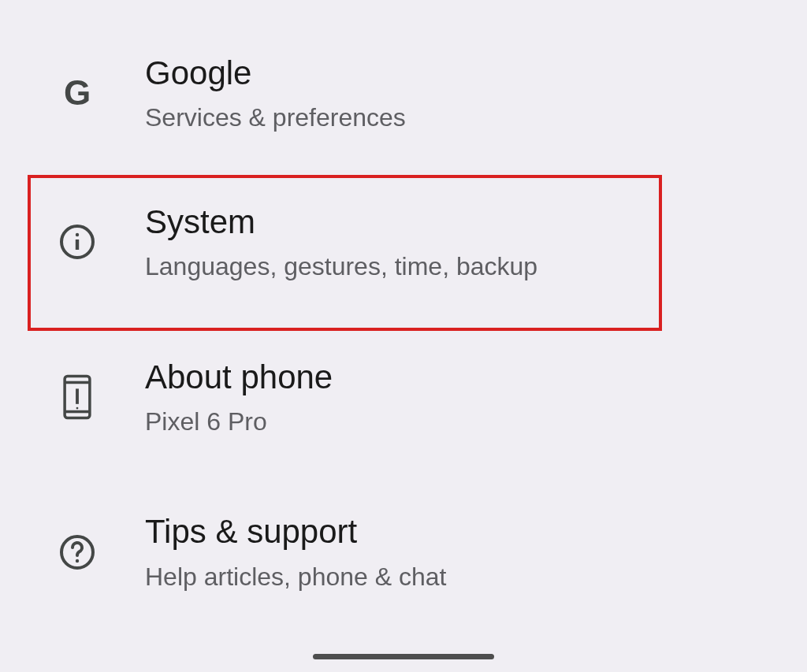 The width and height of the screenshot is (807, 672). Describe the element at coordinates (341, 266) in the screenshot. I see `item-subtitle: Languages, gestures, time, backup` at that location.